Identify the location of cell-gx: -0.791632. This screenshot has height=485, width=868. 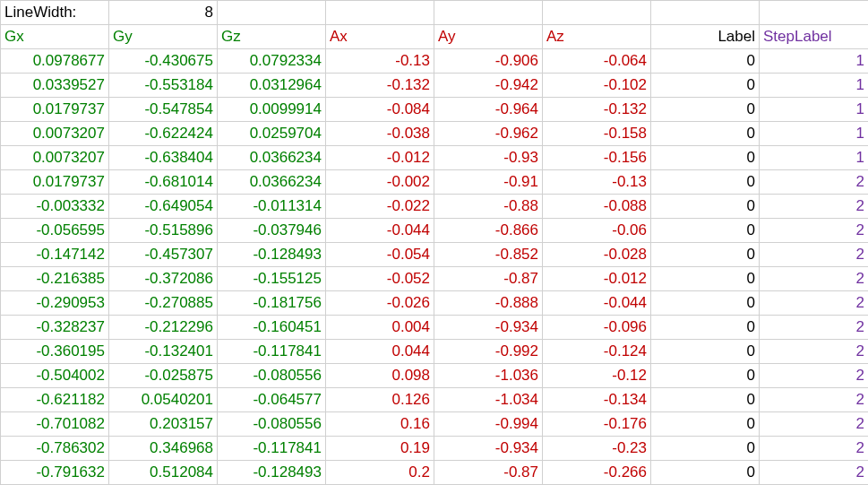
(56, 473).